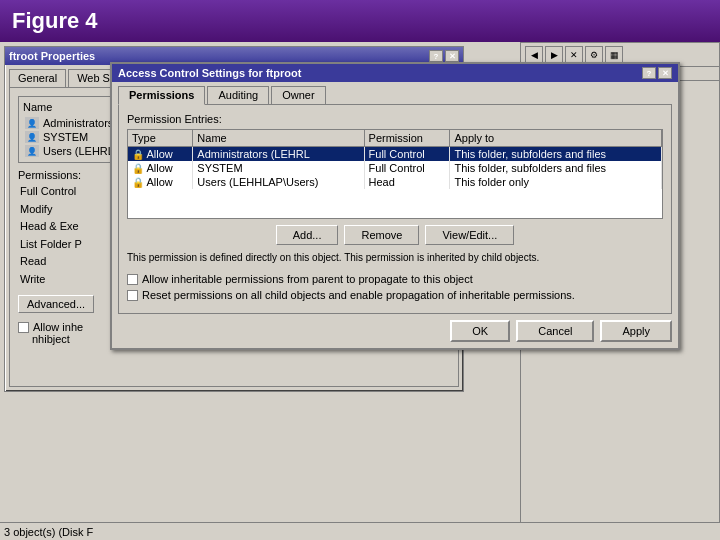 The image size is (720, 540). I want to click on acs-btn-row: Add... Remove View/Edit..., so click(395, 235).